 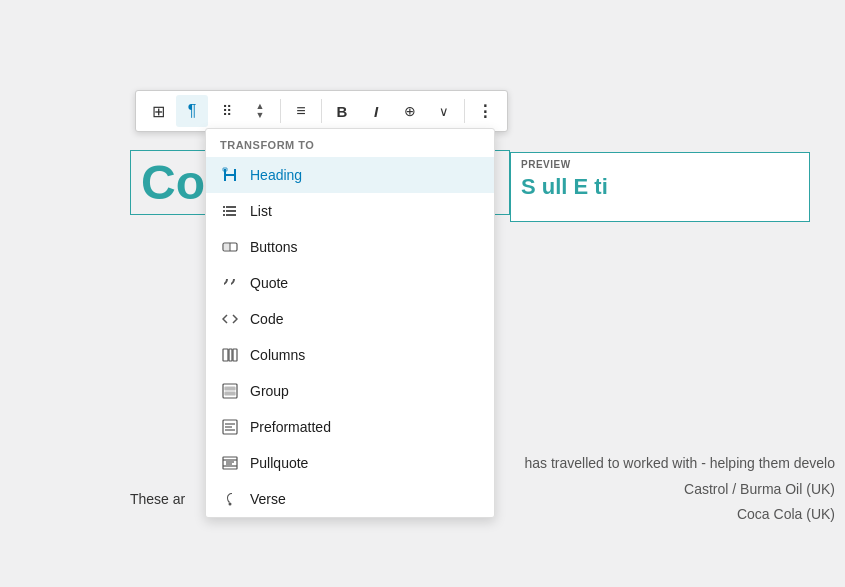 I want to click on drag-button: ⠿, so click(x=226, y=111).